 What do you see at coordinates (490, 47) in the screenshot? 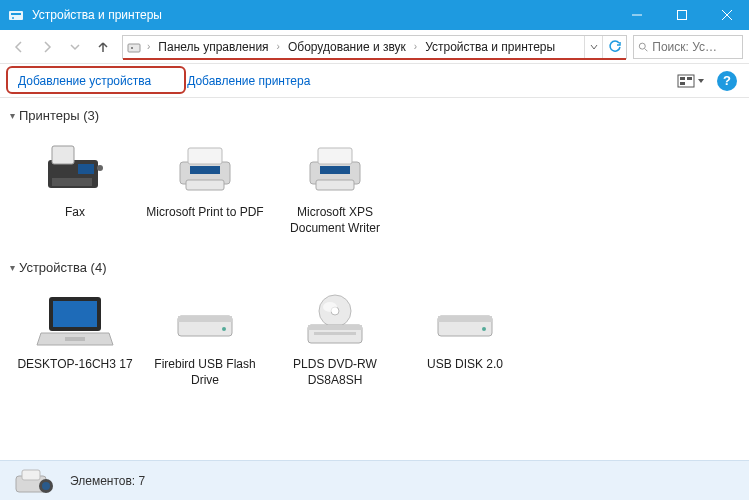
I see `crumb-item: Устройства и принтеры` at bounding box center [490, 47].